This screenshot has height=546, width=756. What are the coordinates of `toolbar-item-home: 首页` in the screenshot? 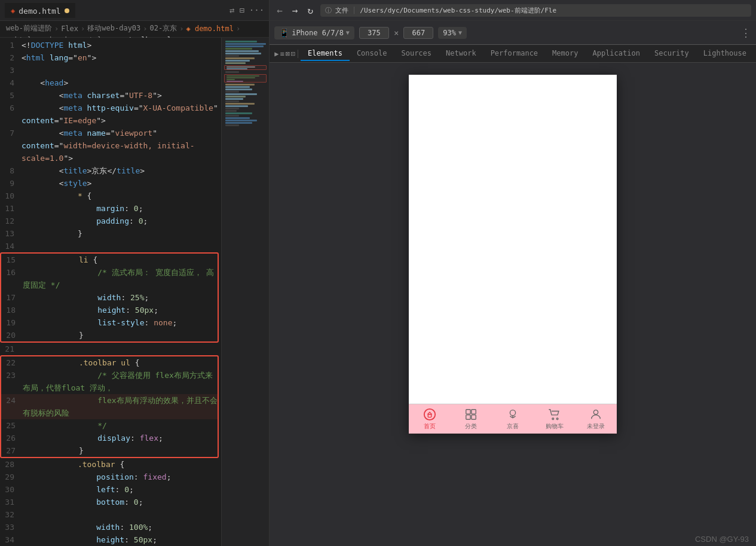 It's located at (430, 419).